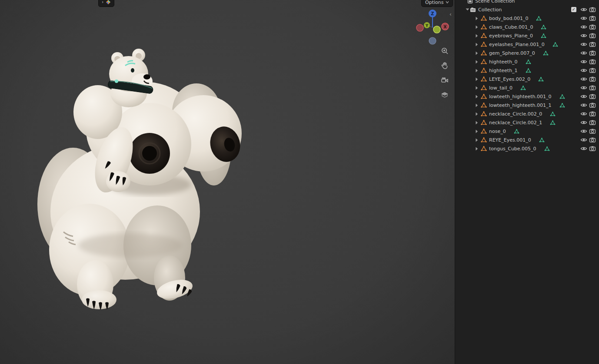 This screenshot has width=599, height=364. Describe the element at coordinates (516, 122) in the screenshot. I see `object-label: necklace_Circle.002_1` at that location.